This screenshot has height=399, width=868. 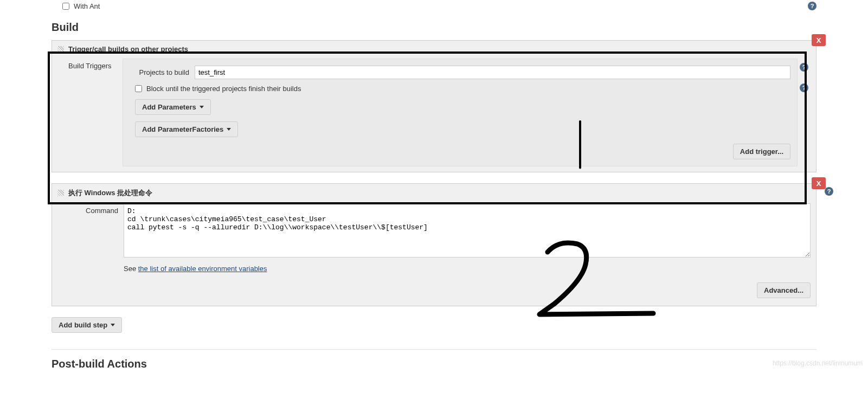 I want to click on post-build-section-title: Post-build Actions, so click(x=434, y=364).